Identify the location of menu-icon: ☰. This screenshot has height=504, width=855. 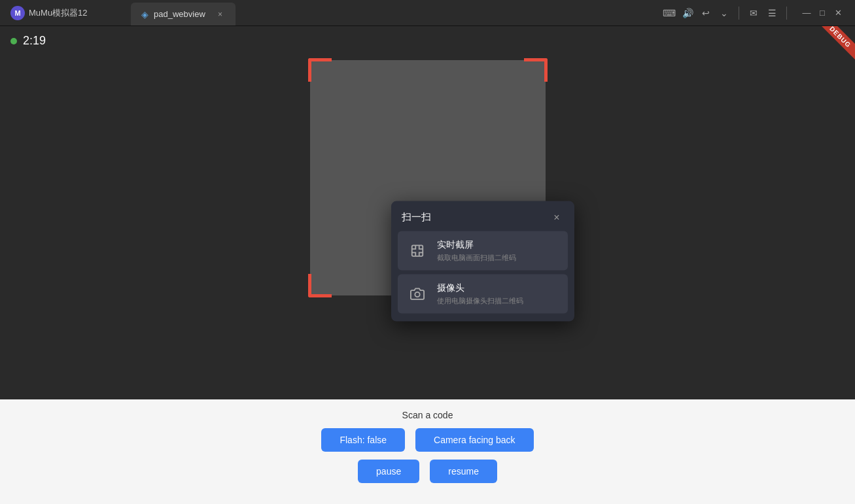
(772, 13).